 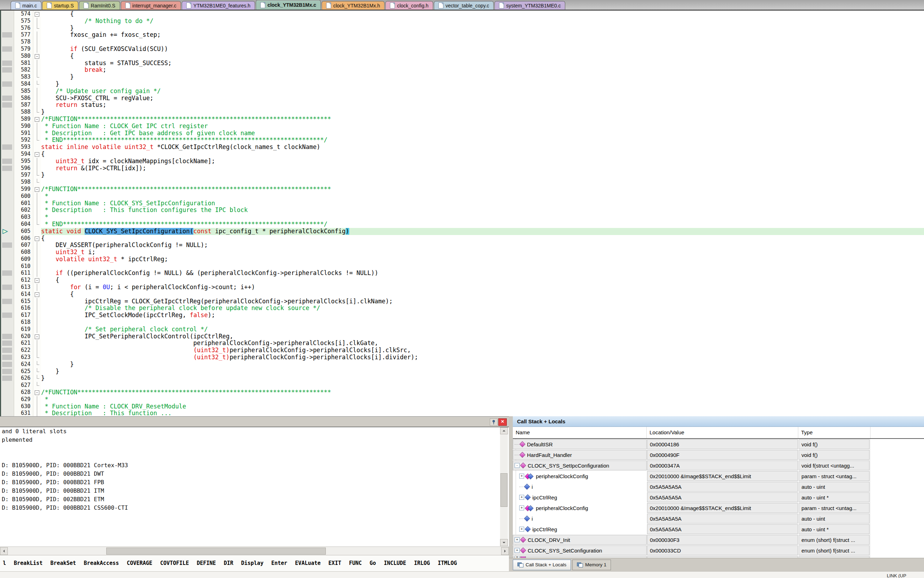 What do you see at coordinates (483, 203) in the screenshot?
I see `code-text: * Function Name : CLOCK_SYS_SetIpcConfig…` at bounding box center [483, 203].